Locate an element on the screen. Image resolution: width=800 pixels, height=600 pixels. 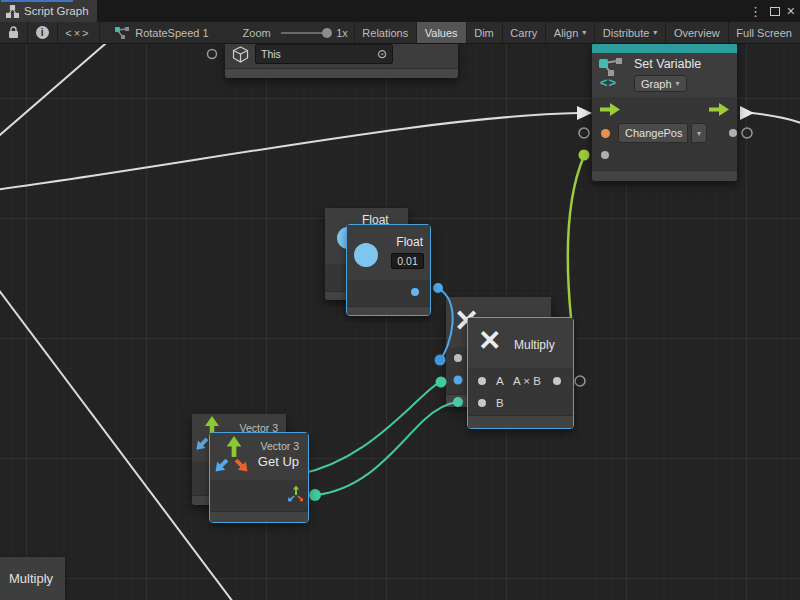
info-button: i is located at coordinates (42, 32).